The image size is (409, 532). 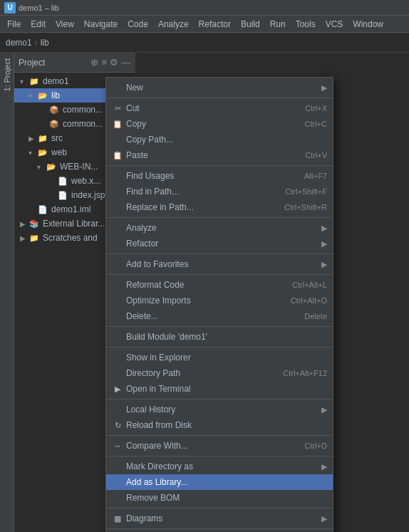 I want to click on ctx-icon-compare: ↔, so click(x=118, y=446).